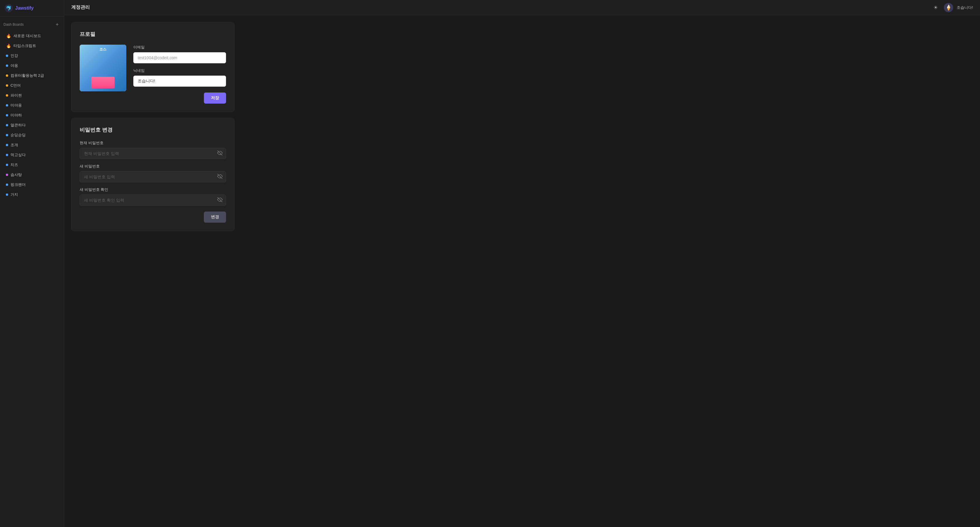 This screenshot has height=527, width=980. What do you see at coordinates (153, 130) in the screenshot?
I see `password-section-title: 비밀번호 변경` at bounding box center [153, 130].